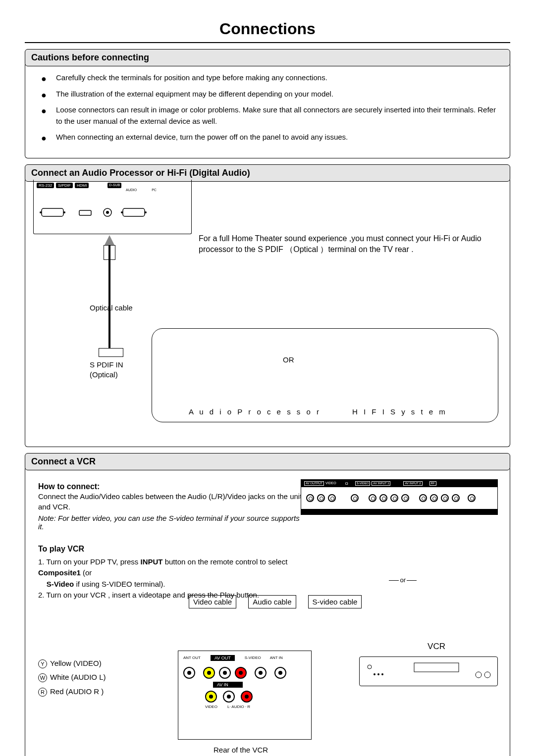  I want to click on caution-item: Carefully check the terminals for positi…, so click(268, 78).